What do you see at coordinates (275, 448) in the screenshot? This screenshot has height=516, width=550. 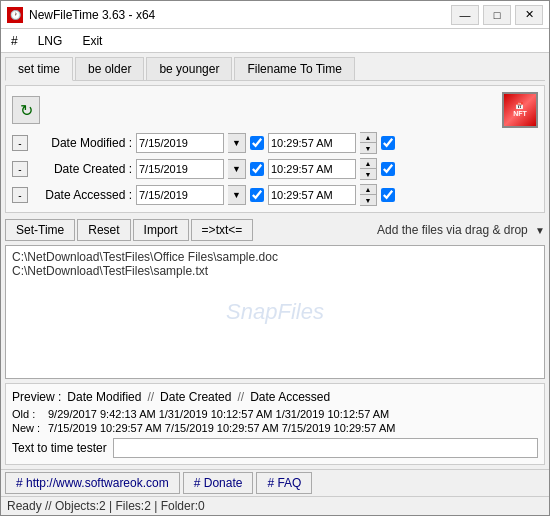 I see `text-tester-row: Text to time tester` at bounding box center [275, 448].